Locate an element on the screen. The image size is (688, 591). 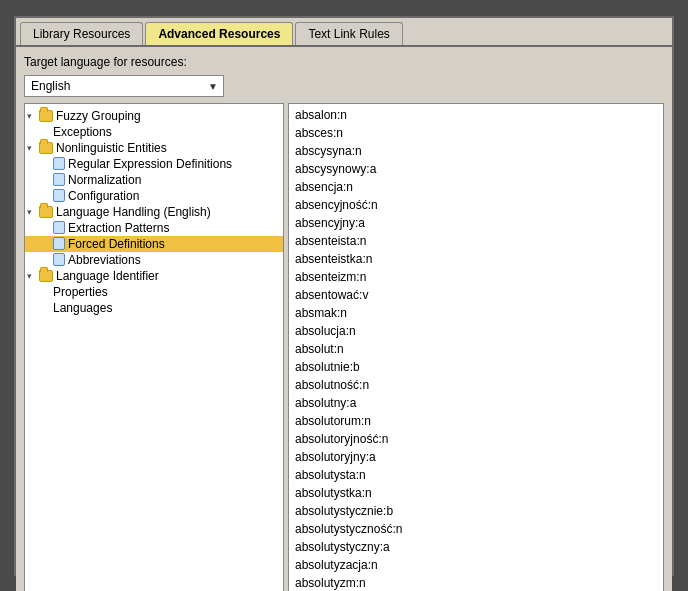
tree-item-abbrev: Abbreviations is located at coordinates (154, 260).